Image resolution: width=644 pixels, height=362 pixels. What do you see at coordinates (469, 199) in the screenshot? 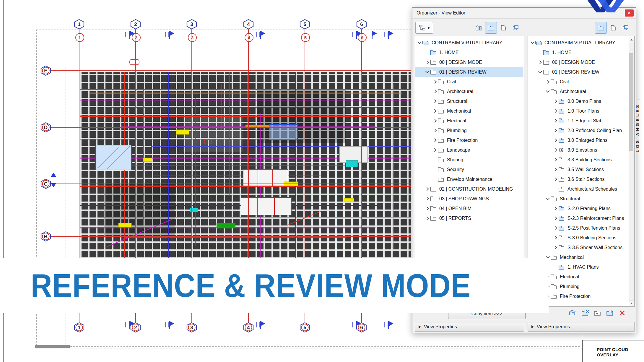
I see `tree-item: 03 | SHOP DRAWINGS` at bounding box center [469, 199].